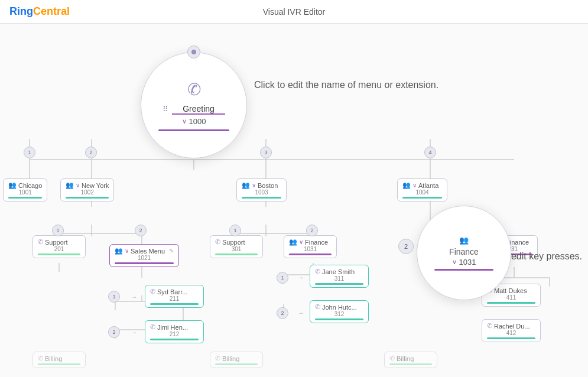 The image size is (588, 377). Describe the element at coordinates (339, 307) in the screenshot. I see `john-hutch-name: ✆ John Hutc...` at that location.